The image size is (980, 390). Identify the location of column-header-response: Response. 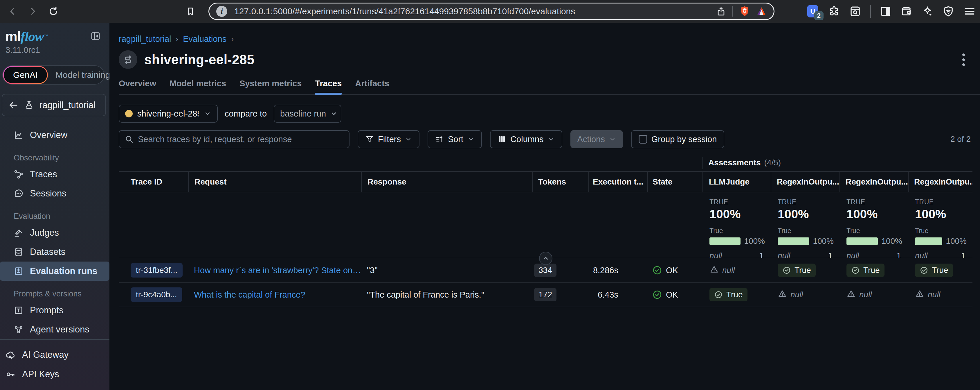
(447, 182).